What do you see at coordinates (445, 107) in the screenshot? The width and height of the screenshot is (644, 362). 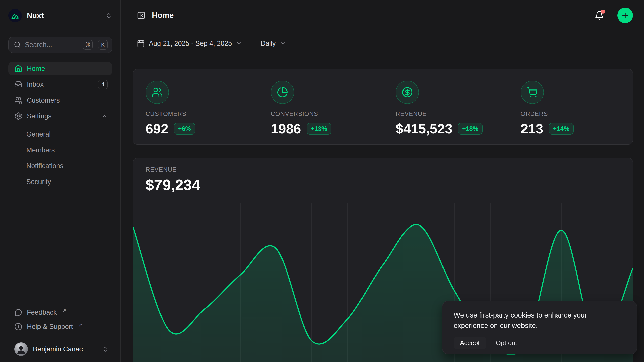 I see `stat-revenue: REVENUE $415,523 +18%` at bounding box center [445, 107].